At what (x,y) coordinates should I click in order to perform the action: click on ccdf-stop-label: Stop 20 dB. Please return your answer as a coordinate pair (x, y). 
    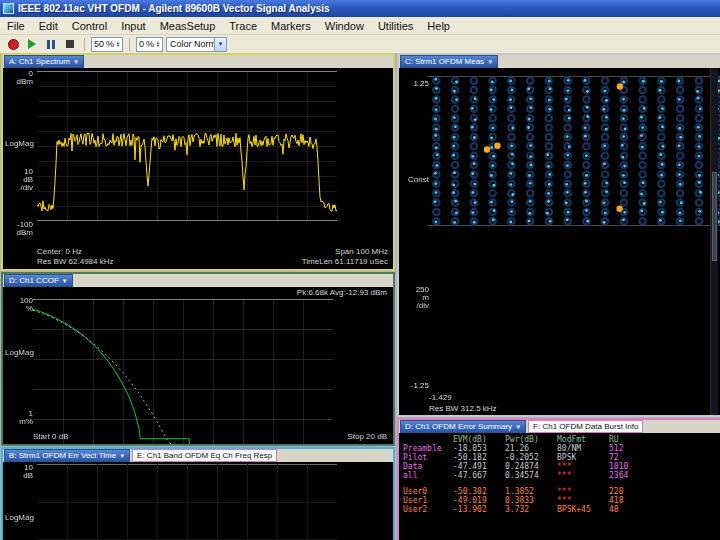
    Looking at the image, I should click on (367, 436).